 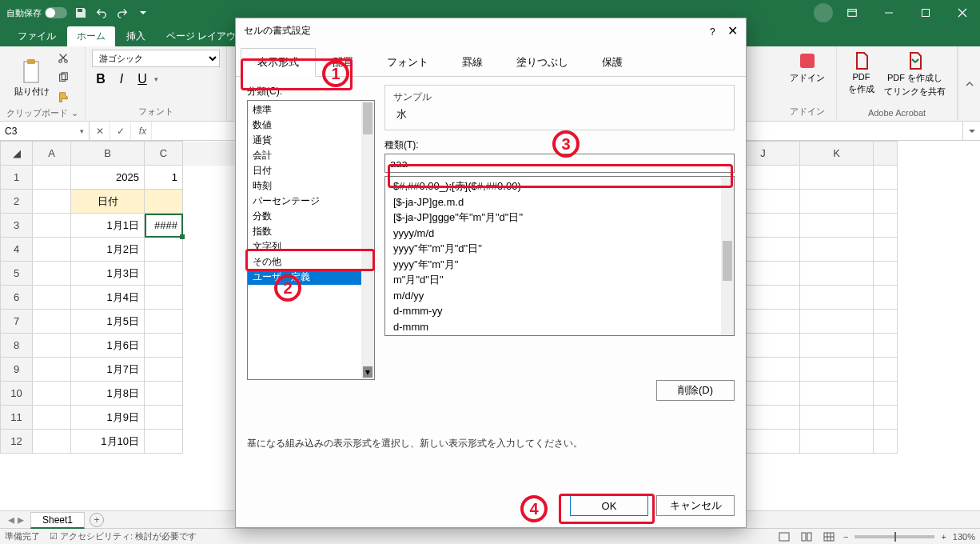 I want to click on cell: 1月8日, so click(x=108, y=394).